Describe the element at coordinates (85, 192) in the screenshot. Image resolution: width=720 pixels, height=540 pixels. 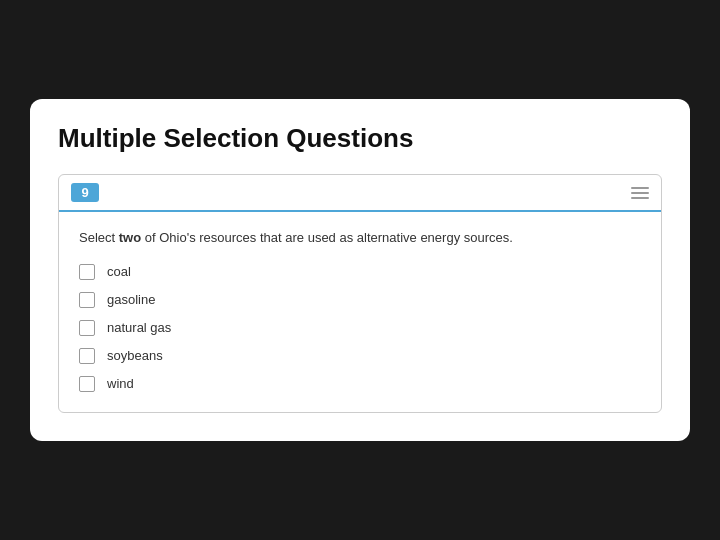
I see `question-number: 9` at that location.